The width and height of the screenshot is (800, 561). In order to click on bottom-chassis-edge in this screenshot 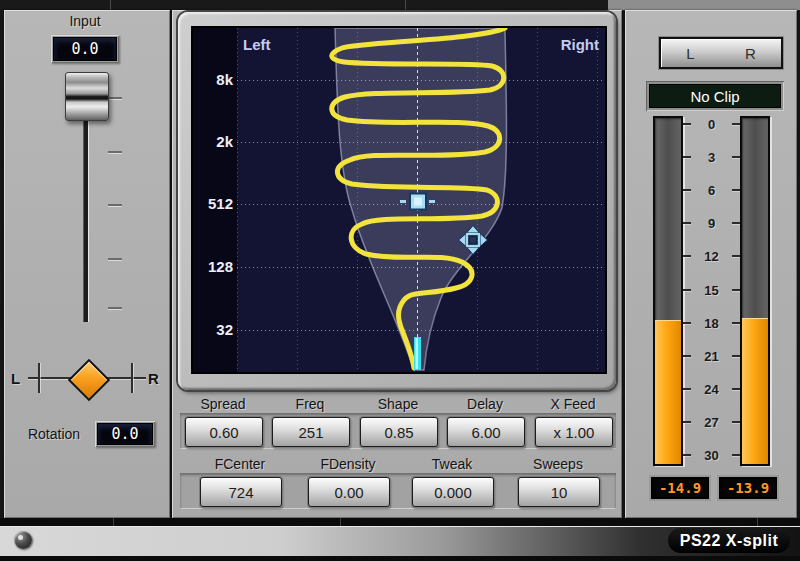, I will do `click(400, 558)`.